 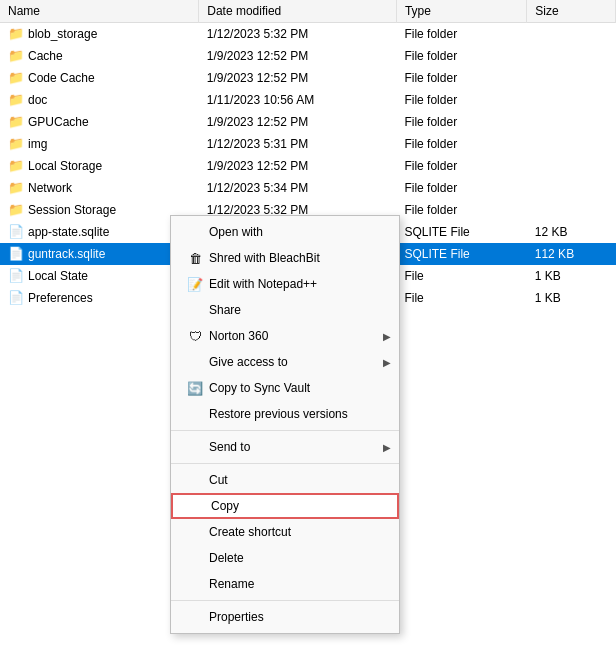 What do you see at coordinates (285, 362) in the screenshot?
I see `menu-item-give-access: Give access to▶` at bounding box center [285, 362].